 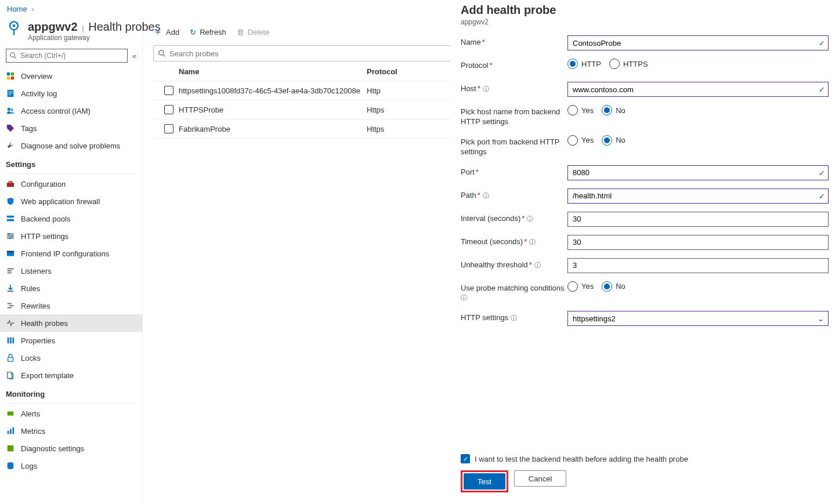 I want to click on app-gateway-icon, so click(x=14, y=28).